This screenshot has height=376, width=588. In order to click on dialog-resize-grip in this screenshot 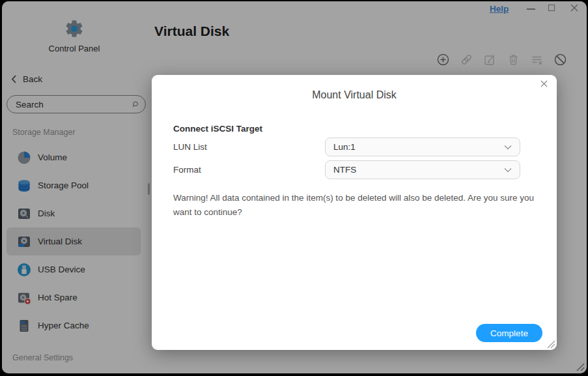, I will do `click(551, 344)`.